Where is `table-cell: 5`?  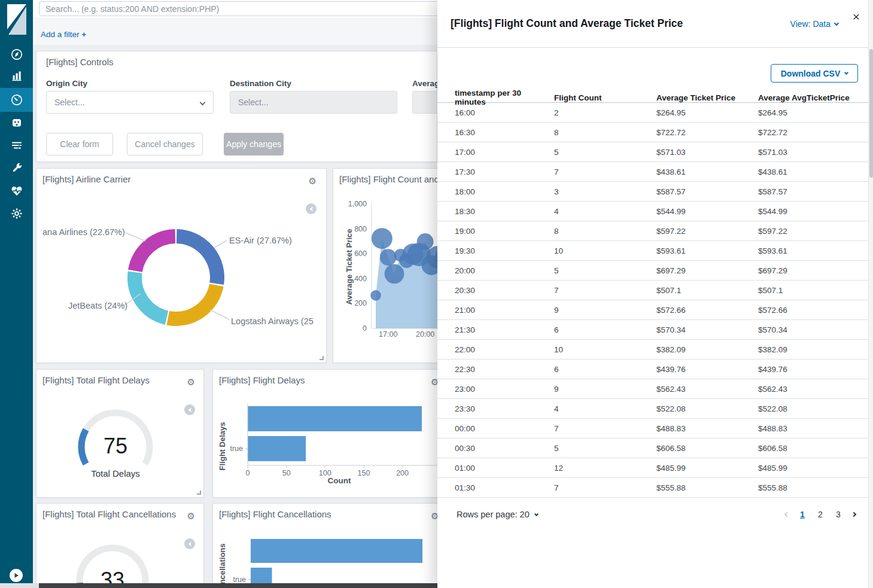 table-cell: 5 is located at coordinates (606, 270).